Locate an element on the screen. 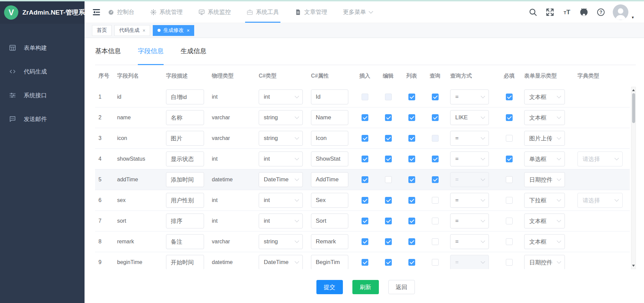 Image resolution: width=644 pixels, height=303 pixels. sidebar-item-form-build: 表单构建 is located at coordinates (42, 48).